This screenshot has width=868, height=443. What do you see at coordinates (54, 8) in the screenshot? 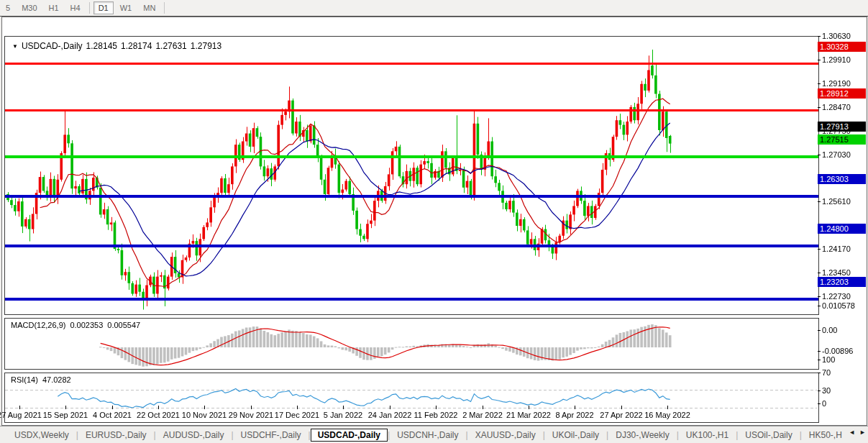
I see `timeframe-button-h1: H1` at bounding box center [54, 8].